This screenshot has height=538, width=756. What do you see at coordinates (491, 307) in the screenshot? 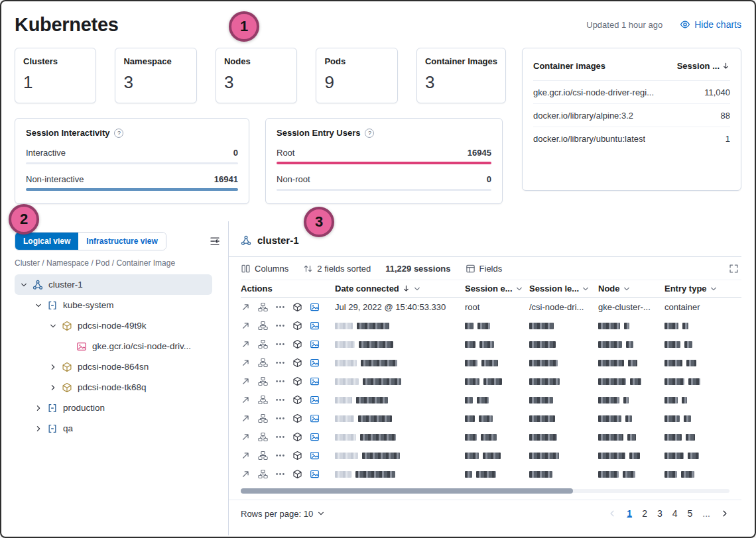
I see `session-row: Jul 29, 2022 @ 15:40:53.330root/csi-node…` at bounding box center [491, 307].